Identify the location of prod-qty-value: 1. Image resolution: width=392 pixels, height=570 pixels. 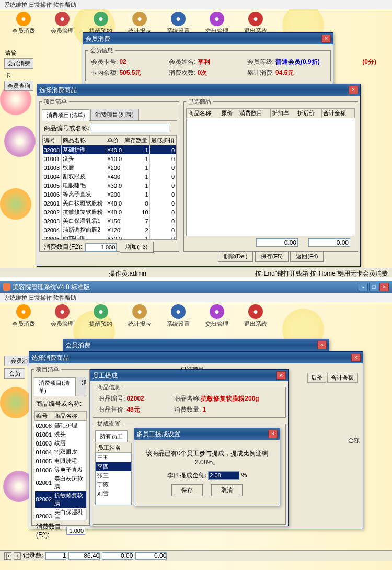
(204, 409).